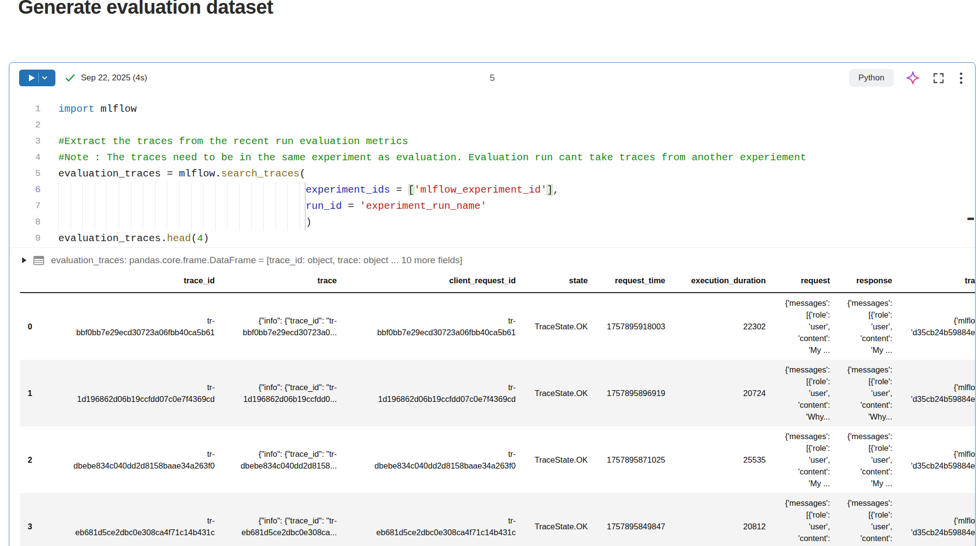  What do you see at coordinates (125, 238) in the screenshot?
I see `code-text: evaluation_traces.head(4)` at bounding box center [125, 238].